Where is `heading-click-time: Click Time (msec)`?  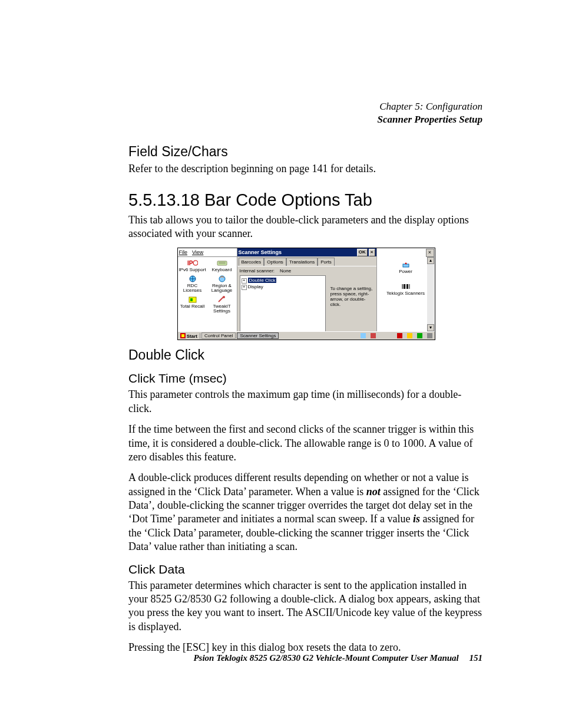
heading-click-time: Click Time (msec) is located at coordinates (305, 378).